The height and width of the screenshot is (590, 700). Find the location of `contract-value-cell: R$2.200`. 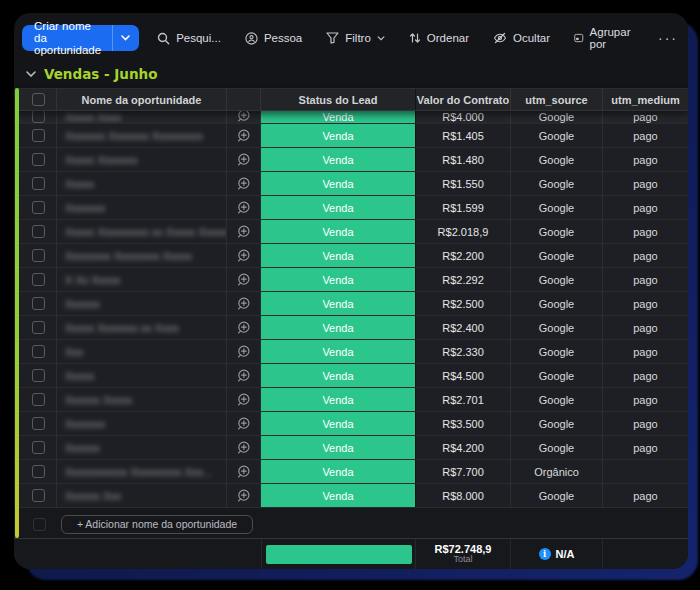

contract-value-cell: R$2.200 is located at coordinates (464, 256).